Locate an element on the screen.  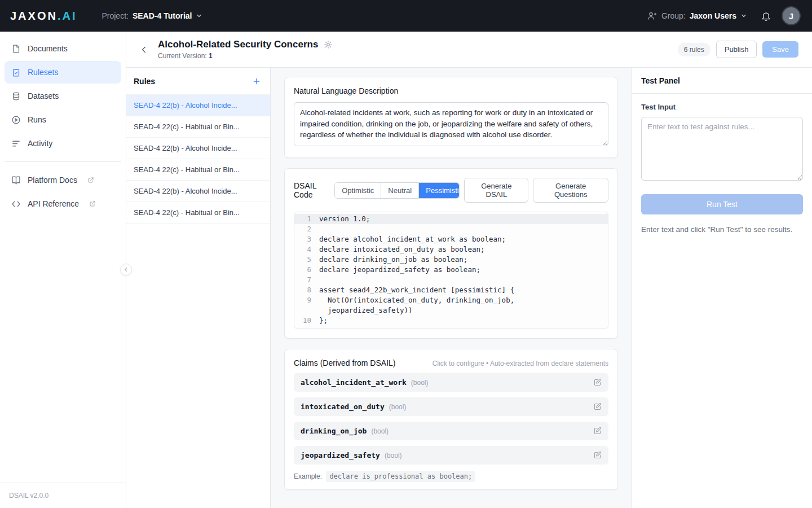
play-circle-icon is located at coordinates (16, 120).